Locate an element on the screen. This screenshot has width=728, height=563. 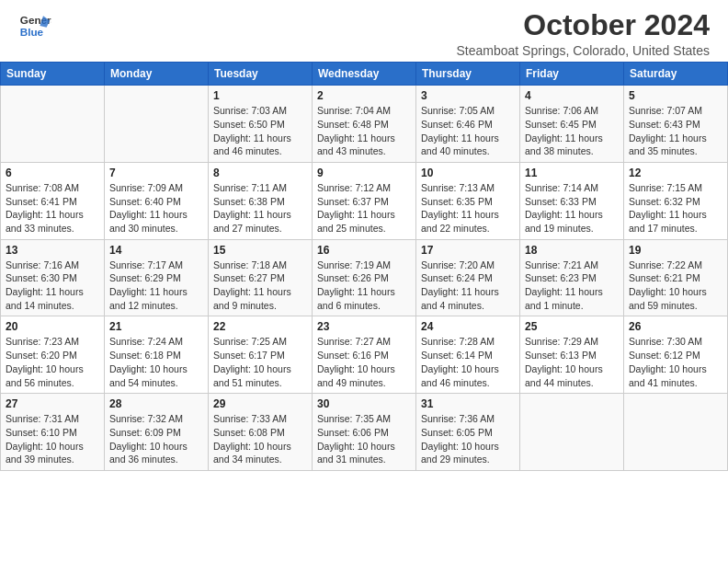
day-number: 3 is located at coordinates (468, 96).